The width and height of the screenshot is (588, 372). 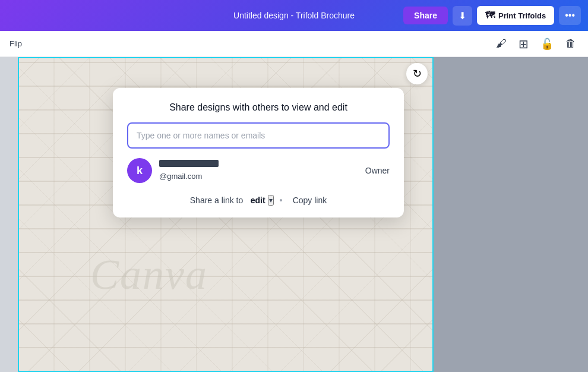 What do you see at coordinates (536, 44) in the screenshot?
I see `toolbar-icons: 🖌 ⊞ 🔓 🗑` at bounding box center [536, 44].